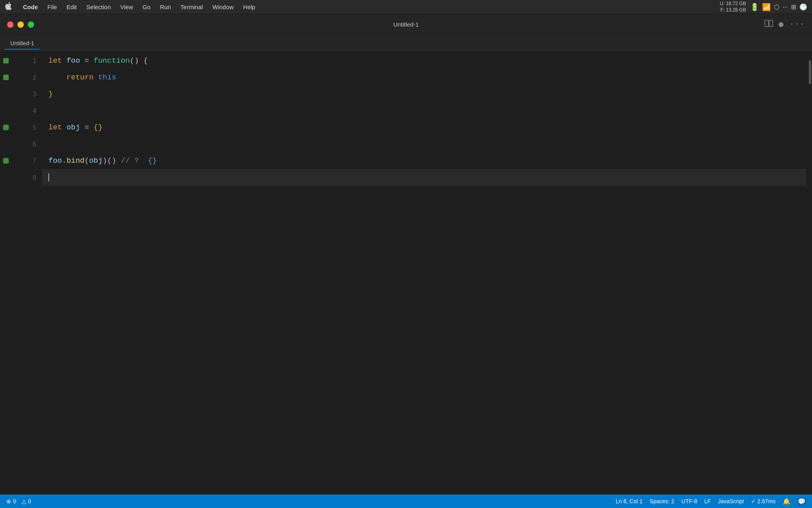 The width and height of the screenshot is (812, 508). I want to click on more-actions-icon: ···, so click(797, 25).